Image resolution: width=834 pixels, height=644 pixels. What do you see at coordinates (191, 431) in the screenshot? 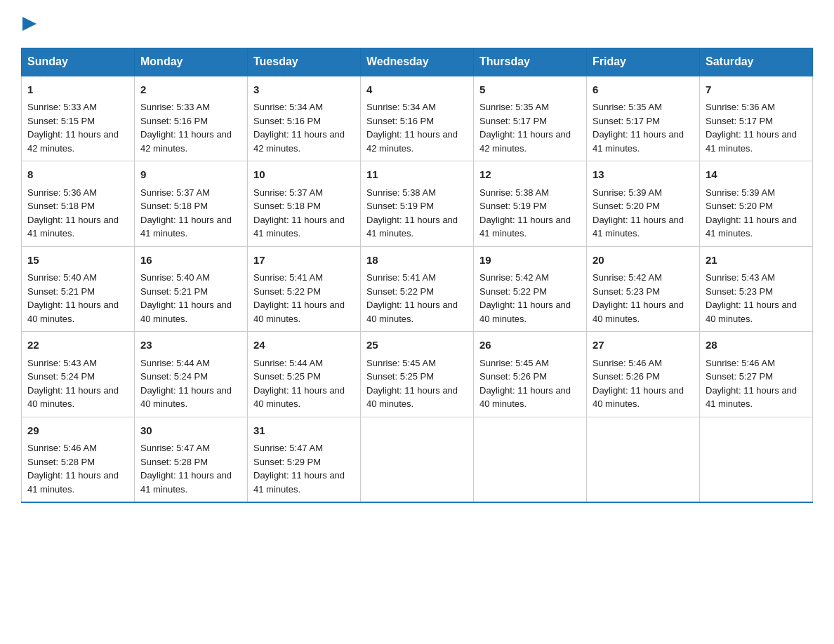
I see `day-number: 30` at bounding box center [191, 431].